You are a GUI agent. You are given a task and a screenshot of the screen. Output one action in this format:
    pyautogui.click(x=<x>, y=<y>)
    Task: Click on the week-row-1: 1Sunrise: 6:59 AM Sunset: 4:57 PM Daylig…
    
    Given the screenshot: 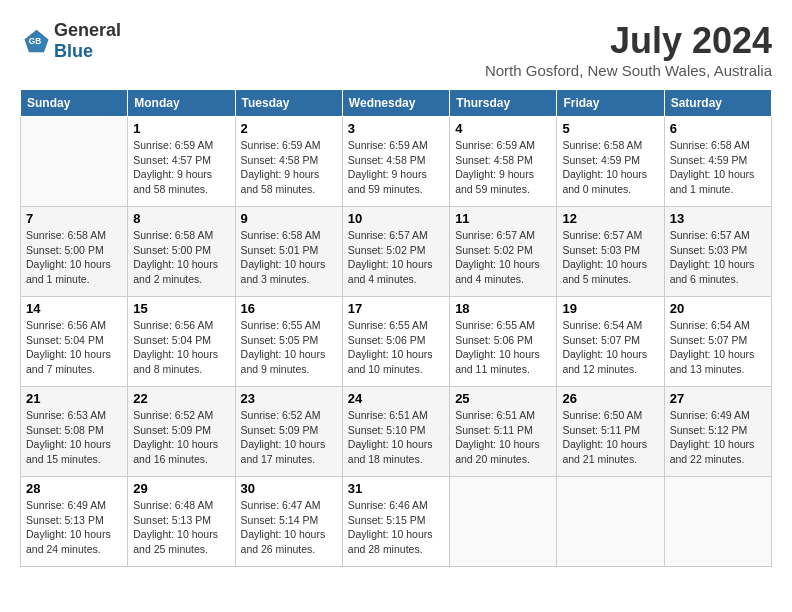 What is the action you would take?
    pyautogui.click(x=396, y=162)
    